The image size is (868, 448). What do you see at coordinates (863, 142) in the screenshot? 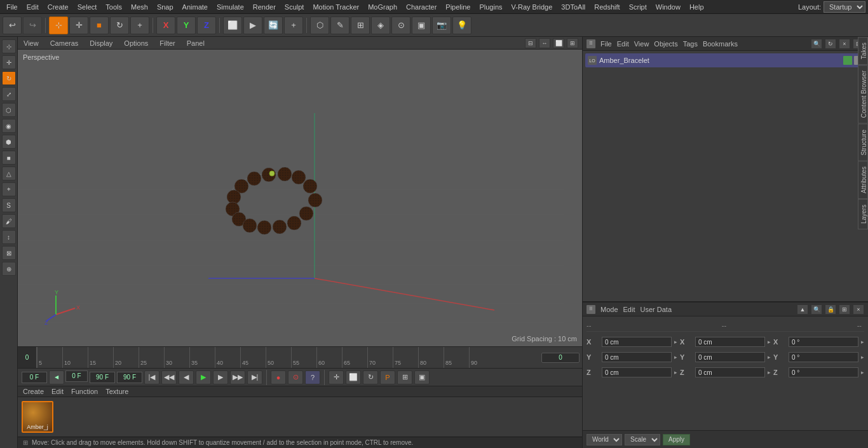
I see `tab-structure: Structure` at bounding box center [863, 142].